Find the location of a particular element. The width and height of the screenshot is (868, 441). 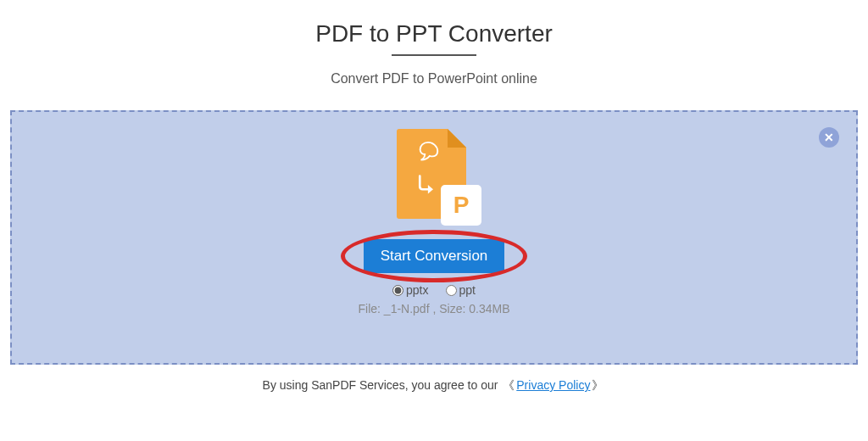

output-format-options: pptx ppt is located at coordinates (434, 290).